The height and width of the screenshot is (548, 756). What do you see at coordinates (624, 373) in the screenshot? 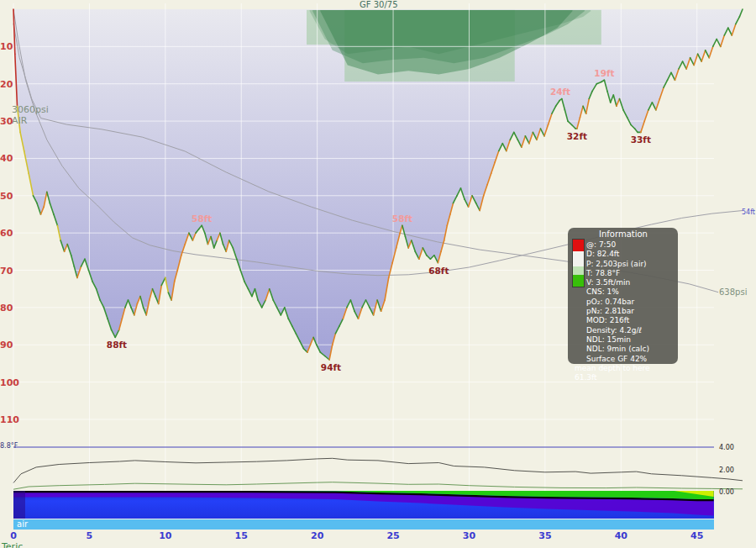
I see `tooltip-line: mean depth to here 61.3ft` at bounding box center [624, 373].